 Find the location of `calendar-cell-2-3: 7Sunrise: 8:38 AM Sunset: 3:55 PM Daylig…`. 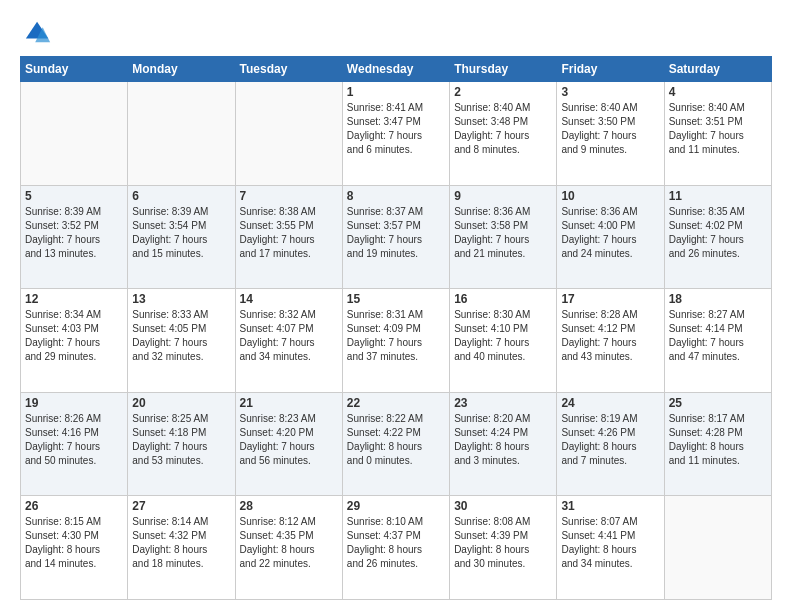

calendar-cell-2-3: 7Sunrise: 8:38 AM Sunset: 3:55 PM Daylig… is located at coordinates (288, 237).